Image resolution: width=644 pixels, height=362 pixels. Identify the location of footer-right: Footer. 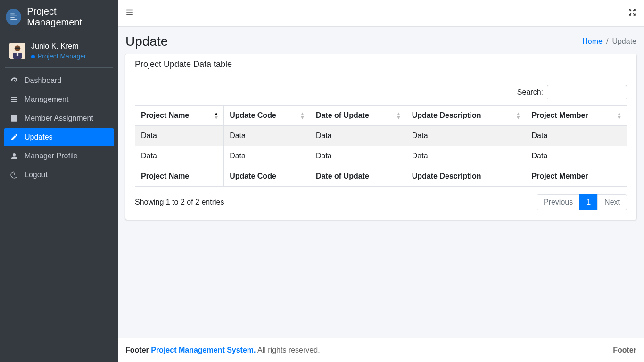
(625, 350).